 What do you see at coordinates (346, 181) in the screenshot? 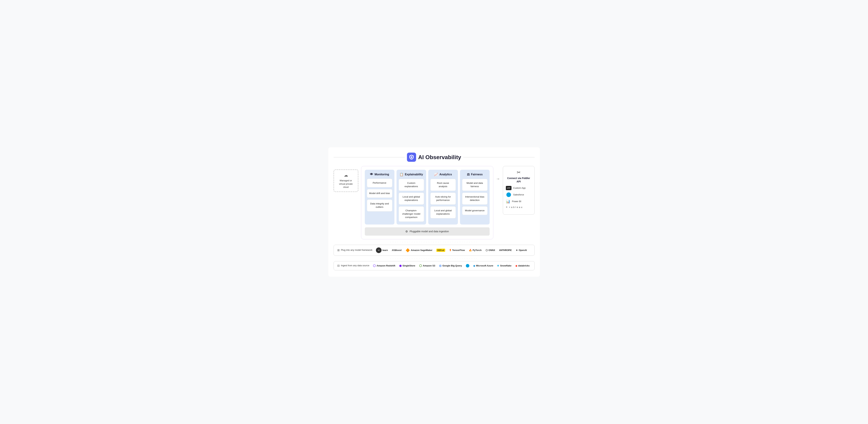
I see `cloud-box: ☁ Managed or virtual private cloud` at bounding box center [346, 181].